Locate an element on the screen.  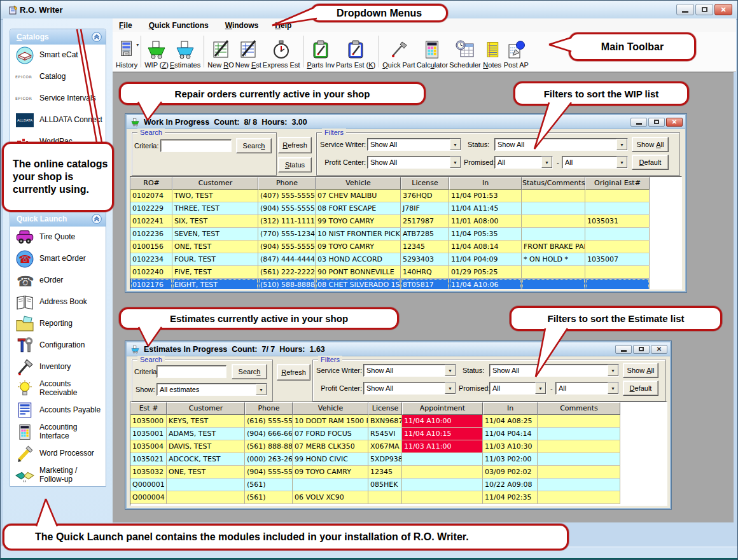
table-row: 1035032ONE, TEST(904) 555-555509 TOYO CA… is located at coordinates (398, 472).